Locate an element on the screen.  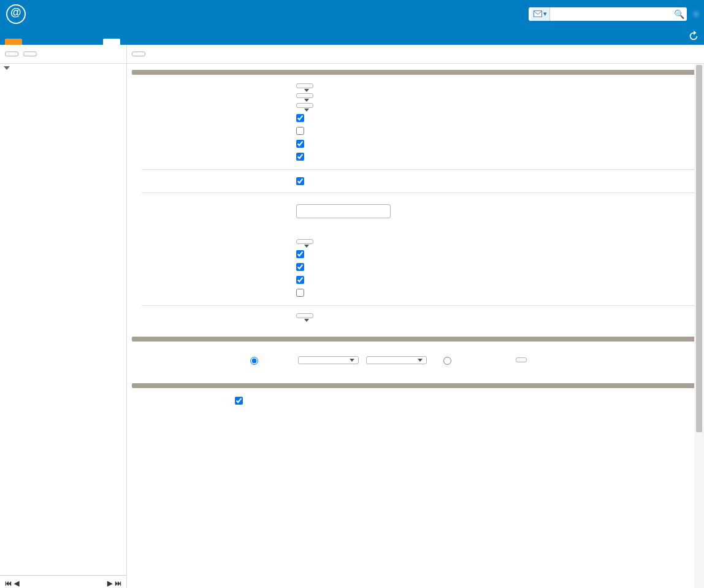
cb-mini-cal is located at coordinates (300, 118).